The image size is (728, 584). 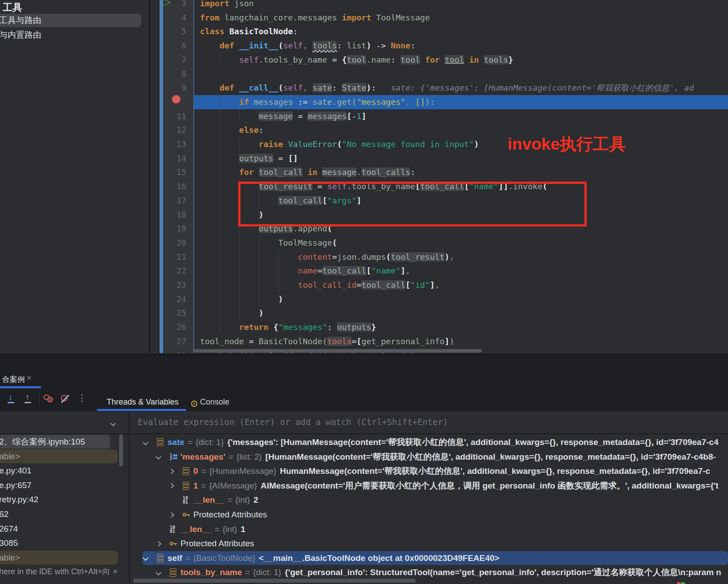 What do you see at coordinates (168, 46) in the screenshot?
I see `line-number: 6` at bounding box center [168, 46].